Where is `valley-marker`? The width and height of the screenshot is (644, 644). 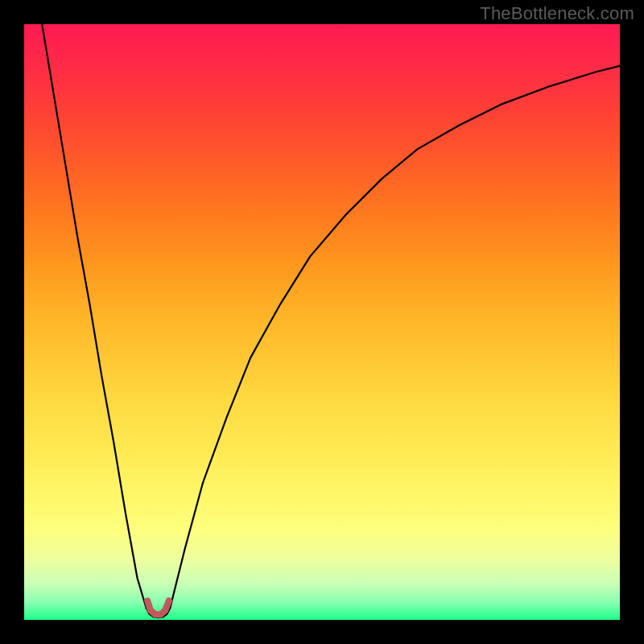
valley-marker is located at coordinates (158, 607).